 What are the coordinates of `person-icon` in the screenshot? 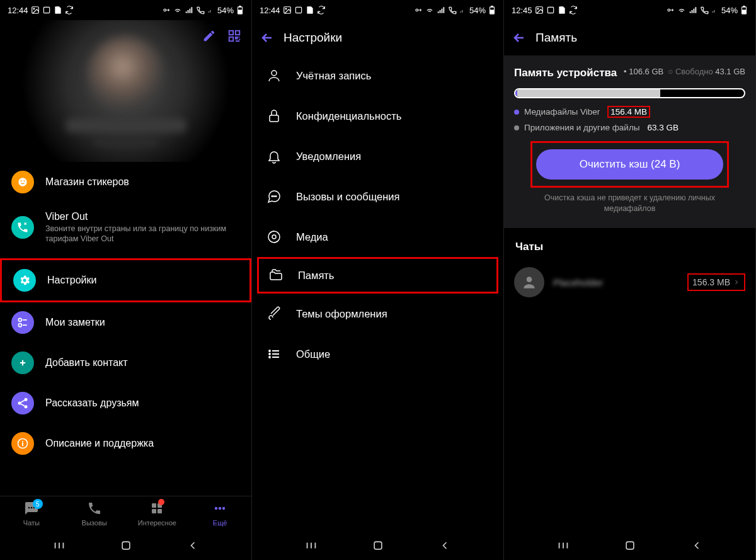 It's located at (274, 76).